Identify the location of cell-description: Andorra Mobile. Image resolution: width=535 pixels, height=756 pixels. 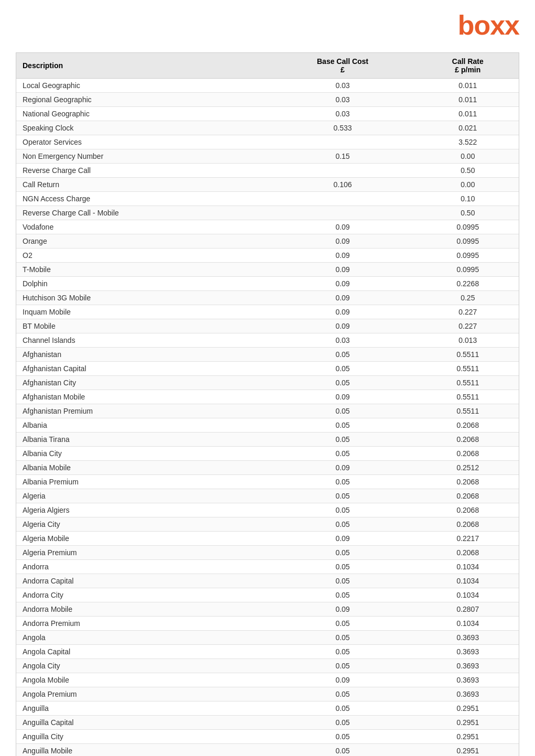
(143, 609).